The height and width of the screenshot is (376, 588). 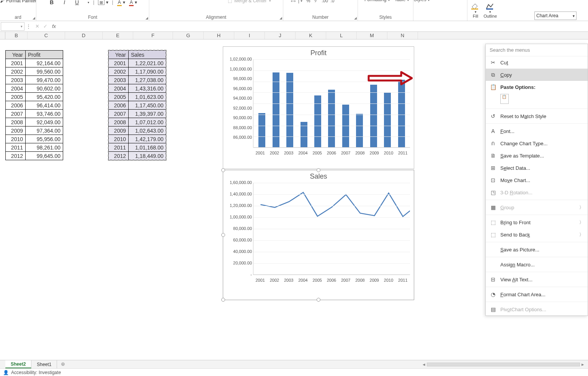 What do you see at coordinates (332, 229) in the screenshot?
I see `sales-plot-area: 1,60,000.001,40,000.001,20,000.001,00,00…` at bounding box center [332, 229].